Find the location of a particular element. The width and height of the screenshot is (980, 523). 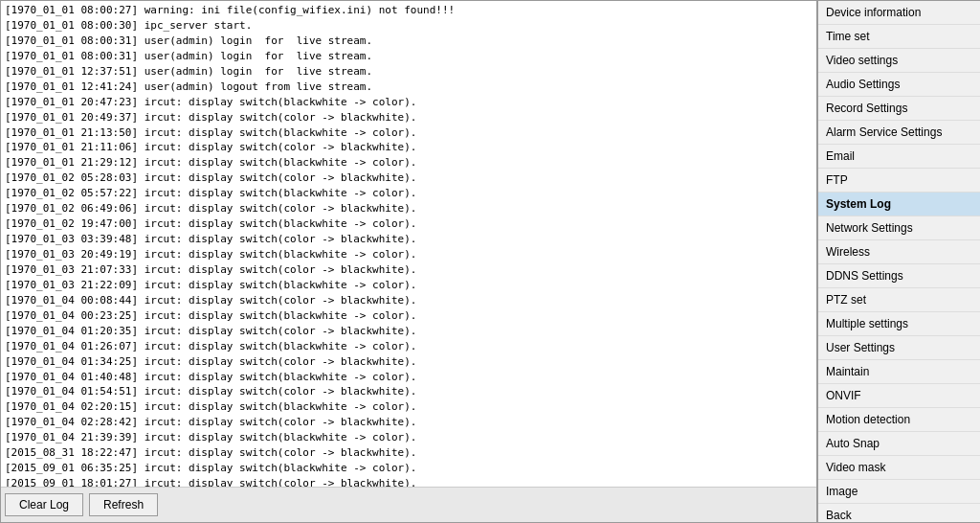

sidebar-item-image: Image is located at coordinates (900, 492).